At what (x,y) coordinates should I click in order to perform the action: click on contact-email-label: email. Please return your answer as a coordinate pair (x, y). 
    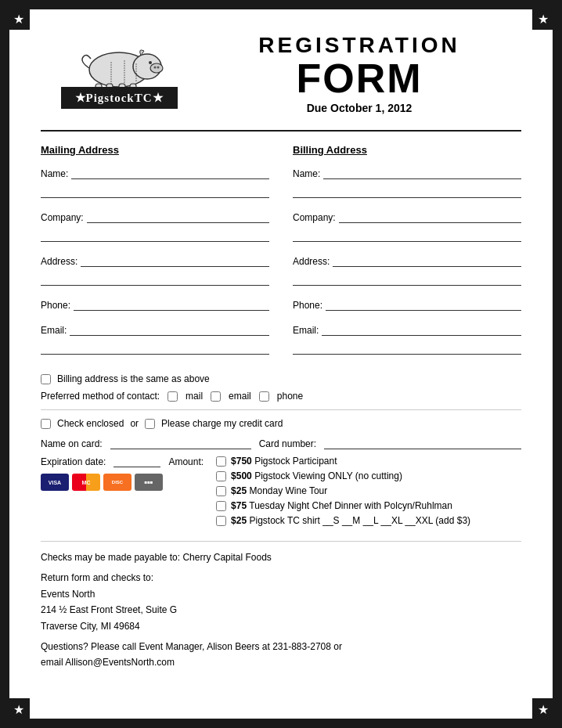
    Looking at the image, I should click on (240, 396).